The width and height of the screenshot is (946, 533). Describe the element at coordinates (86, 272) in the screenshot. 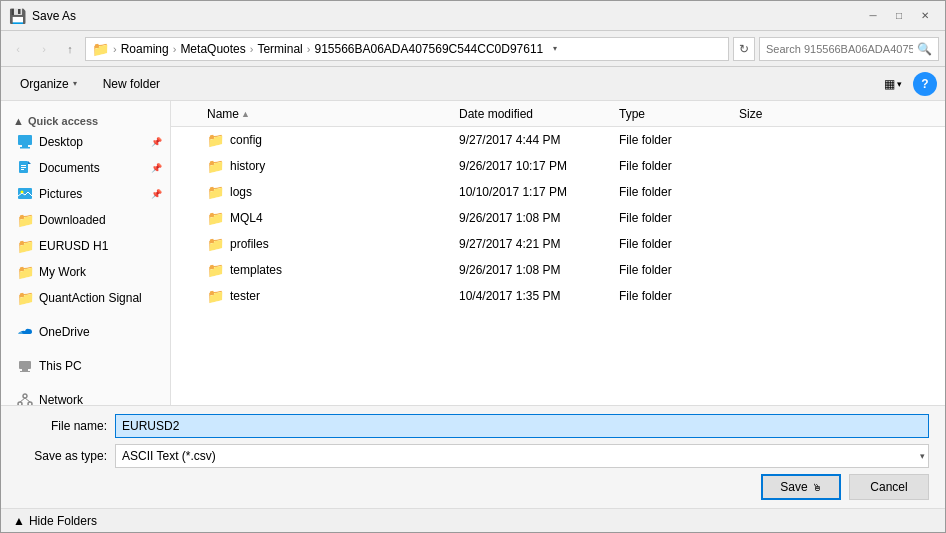

I see `sidebar-item-my-work: 📁 My Work` at that location.